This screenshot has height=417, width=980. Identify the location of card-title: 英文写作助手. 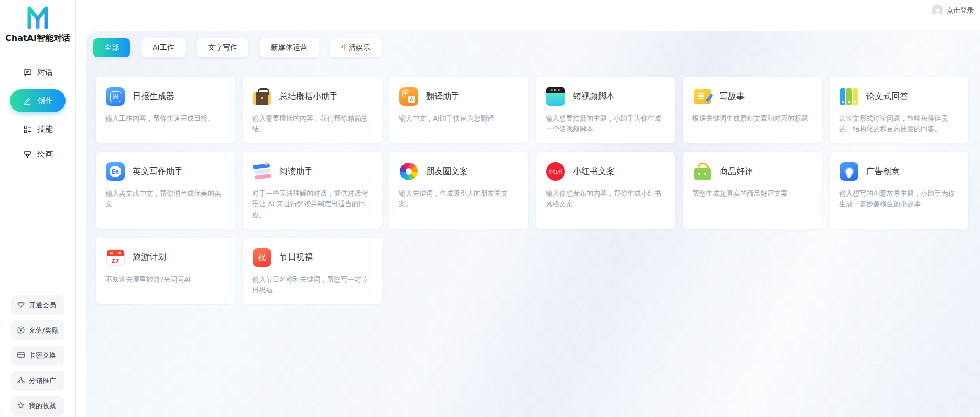
(158, 172).